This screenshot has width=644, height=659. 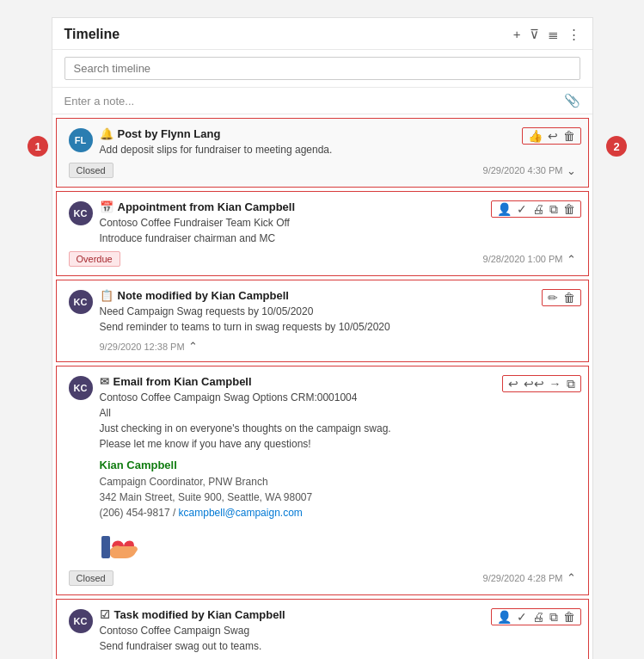 What do you see at coordinates (513, 384) in the screenshot?
I see `email-reply-button: ↩` at bounding box center [513, 384].